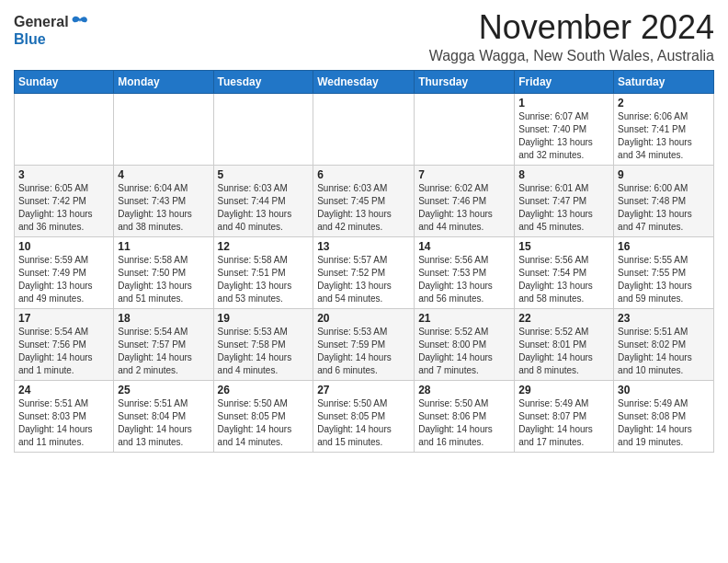 The image size is (728, 563). Describe the element at coordinates (164, 351) in the screenshot. I see `day-info: Sunrise: 5:54 AM Sunset: 7:57 PM Dayligh…` at that location.